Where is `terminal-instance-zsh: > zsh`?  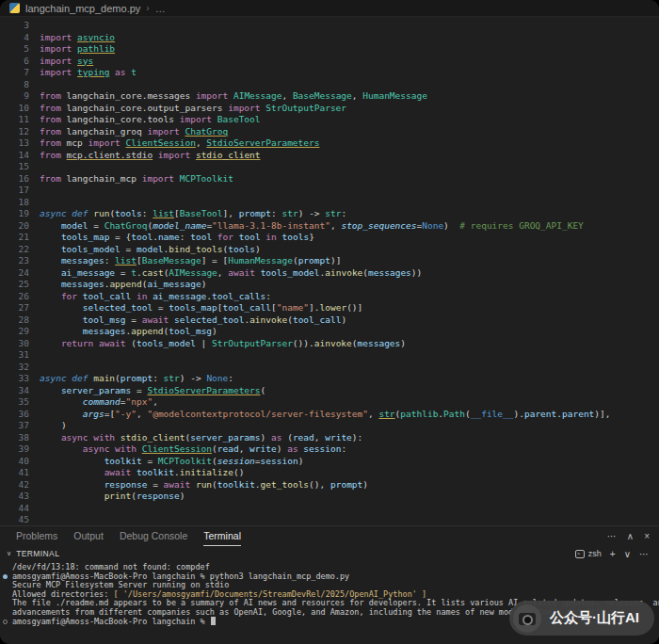
terminal-instance-zsh: > zsh is located at coordinates (588, 554).